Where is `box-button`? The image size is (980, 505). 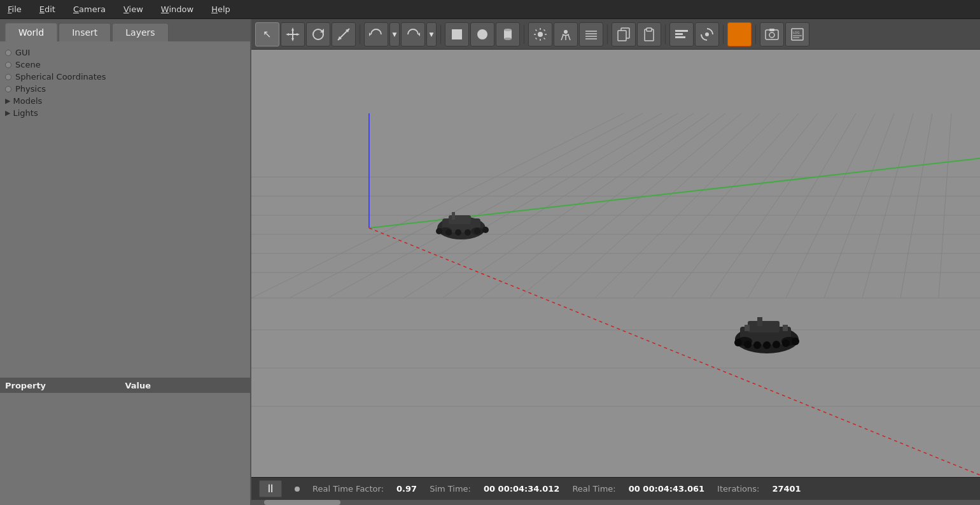 box-button is located at coordinates (457, 34).